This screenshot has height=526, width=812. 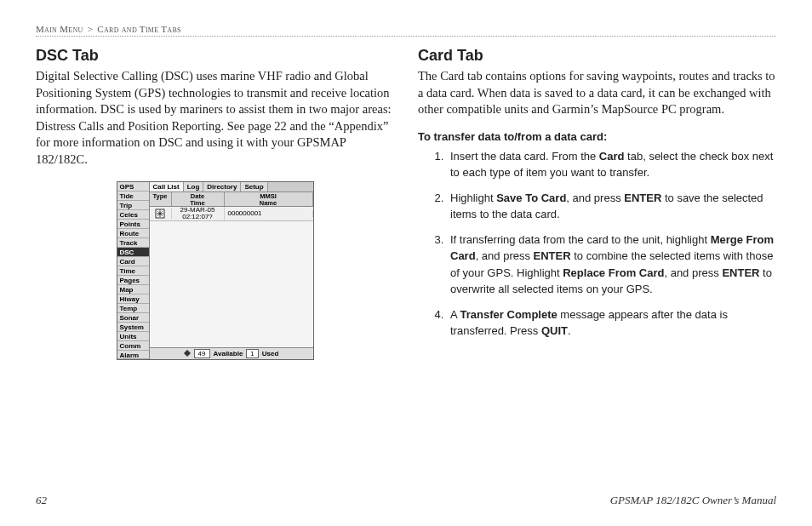 I want to click on gps-main: Call ListLogDirectorySetup Type DateTime…, so click(x=232, y=271).